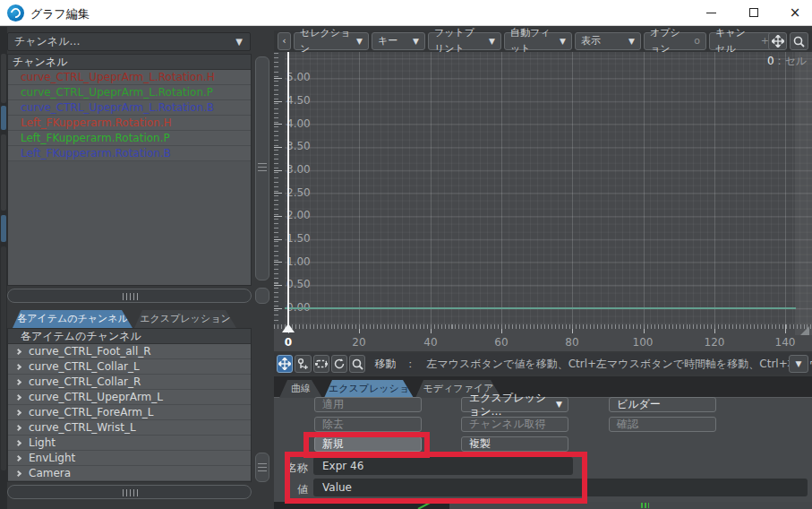 Image resolution: width=812 pixels, height=509 pixels. Describe the element at coordinates (129, 63) in the screenshot. I see `channel-list-header: チャンネル` at that location.